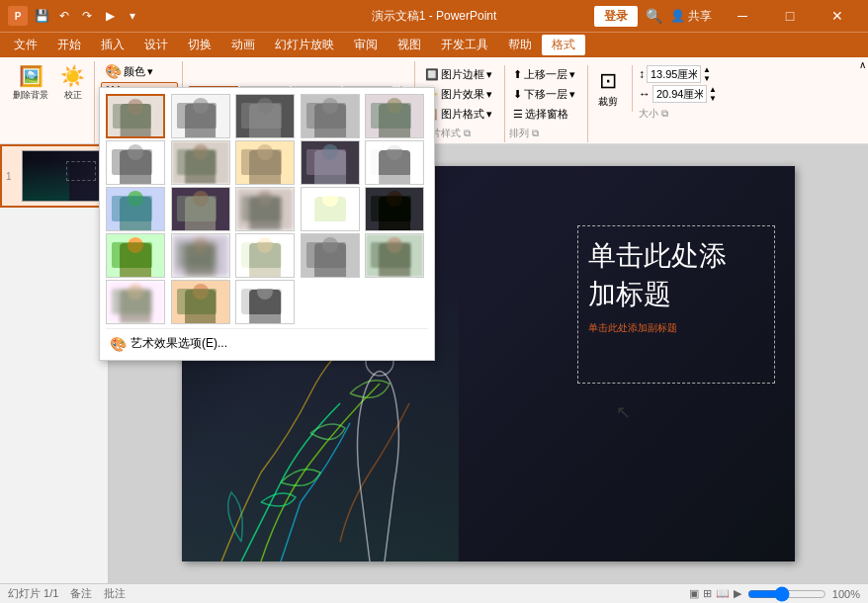 This screenshot has height=603, width=868. Describe the element at coordinates (79, 16) in the screenshot. I see `titlebar-left: P 💾 ↶ ↷ ▶ ▾` at that location.